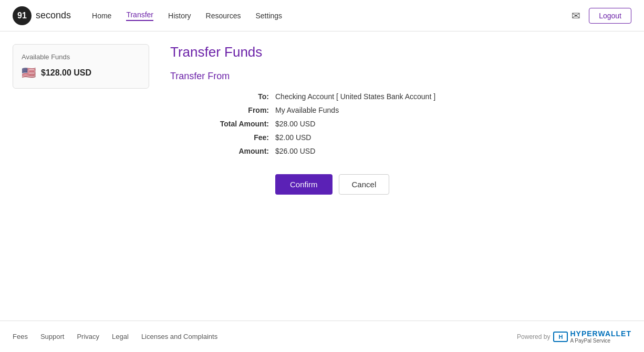  What do you see at coordinates (102, 16) in the screenshot?
I see `nav-home: Home` at bounding box center [102, 16].